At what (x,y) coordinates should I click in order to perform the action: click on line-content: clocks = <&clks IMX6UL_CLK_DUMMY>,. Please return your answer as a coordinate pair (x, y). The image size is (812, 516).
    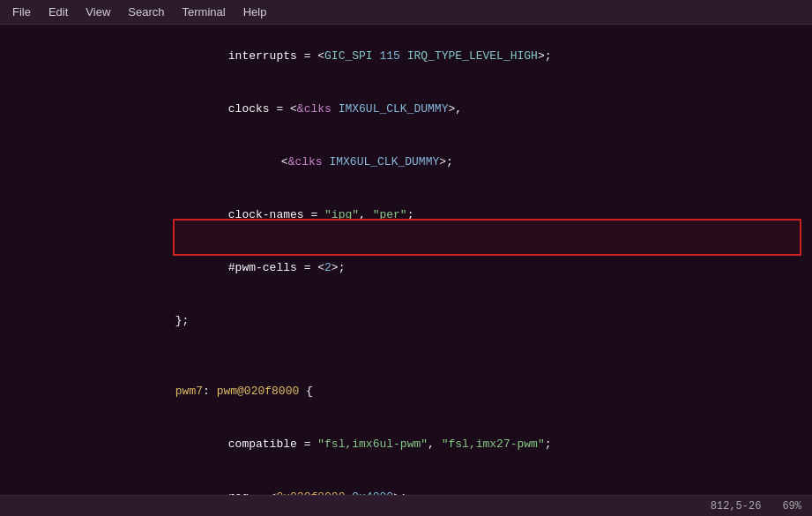
    Looking at the image, I should click on (406, 109).